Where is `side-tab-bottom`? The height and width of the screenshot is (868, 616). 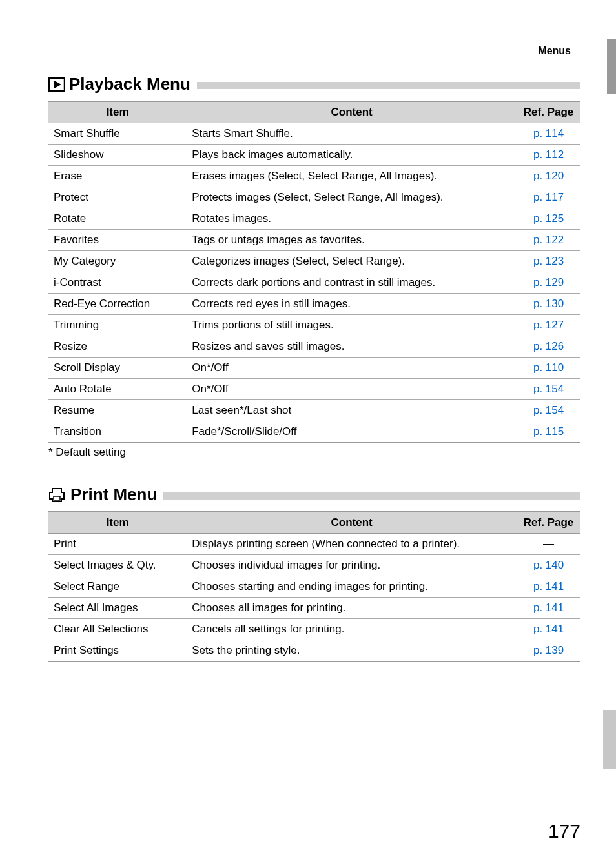 side-tab-bottom is located at coordinates (610, 740).